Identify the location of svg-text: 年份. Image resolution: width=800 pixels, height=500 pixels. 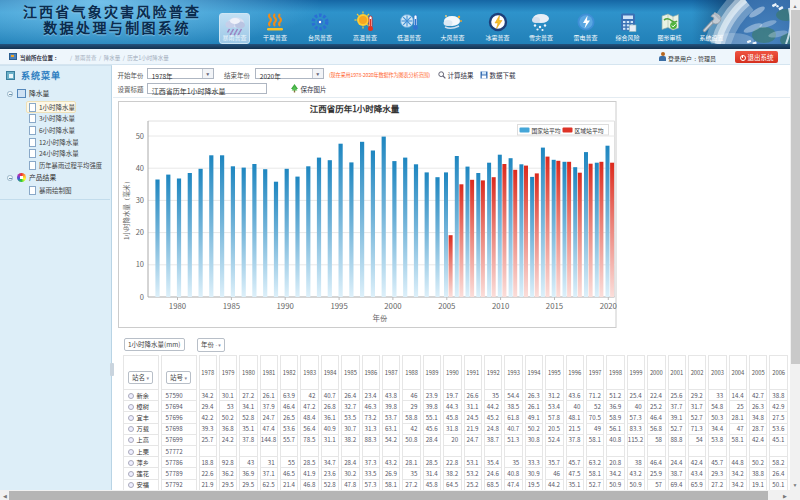
(380, 318).